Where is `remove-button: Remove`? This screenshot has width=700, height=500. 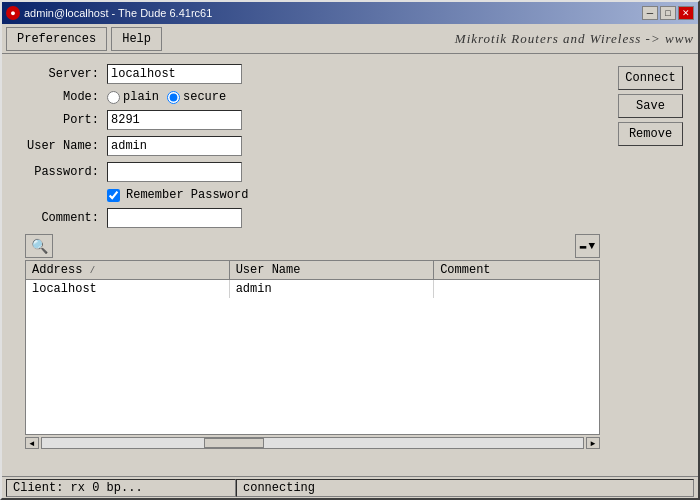
remove-button: Remove is located at coordinates (650, 134).